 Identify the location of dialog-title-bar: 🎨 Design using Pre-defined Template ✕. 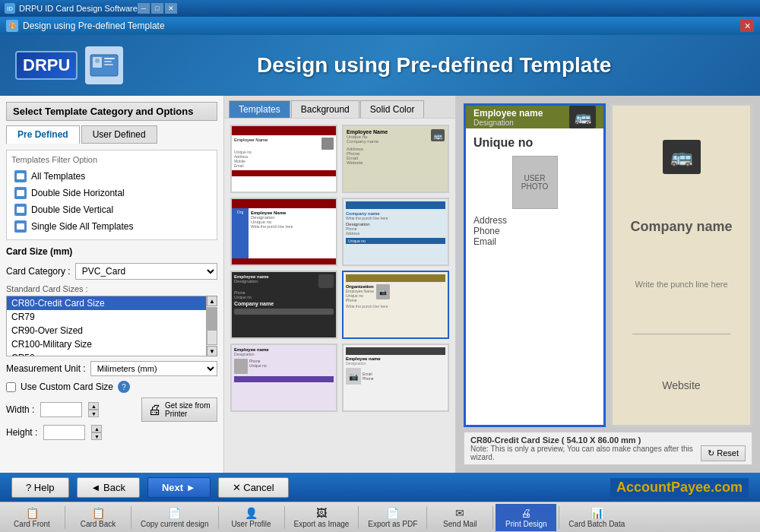
(380, 26).